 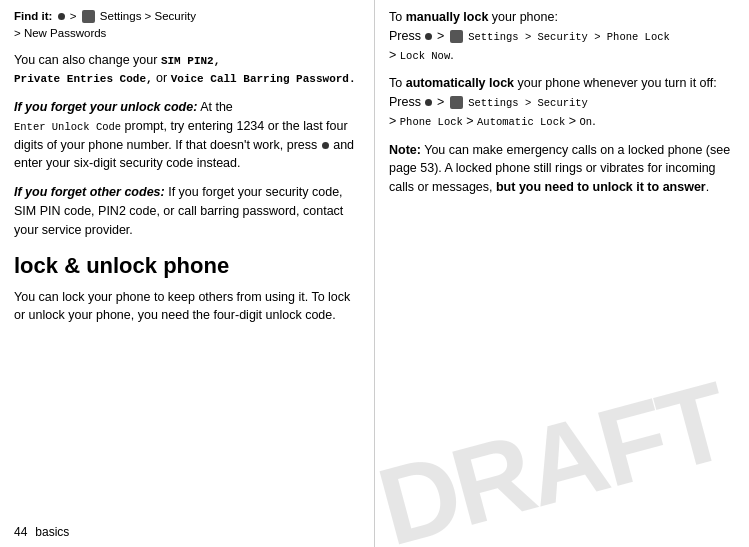 What do you see at coordinates (448, 17) in the screenshot?
I see `manually-lock-bold: manually lock` at bounding box center [448, 17].